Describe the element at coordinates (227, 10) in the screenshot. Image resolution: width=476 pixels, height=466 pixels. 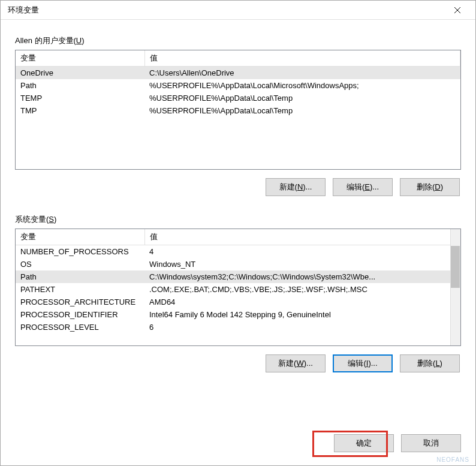
I see `window-title: 环境变量` at that location.